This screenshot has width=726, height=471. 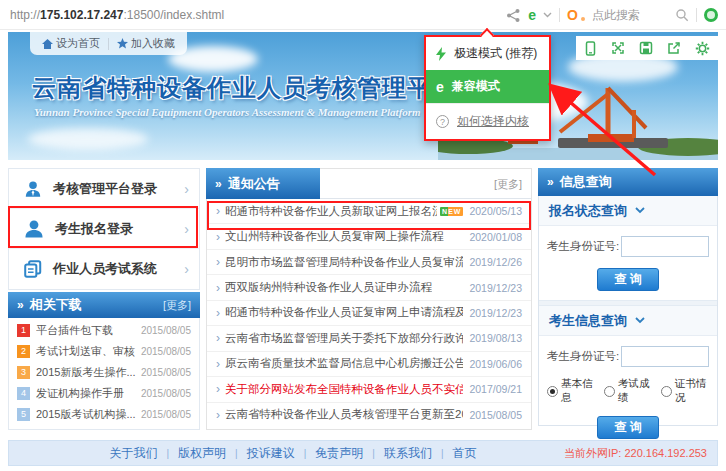 What do you see at coordinates (711, 15) in the screenshot?
I see `browser-logo-icon` at bounding box center [711, 15].